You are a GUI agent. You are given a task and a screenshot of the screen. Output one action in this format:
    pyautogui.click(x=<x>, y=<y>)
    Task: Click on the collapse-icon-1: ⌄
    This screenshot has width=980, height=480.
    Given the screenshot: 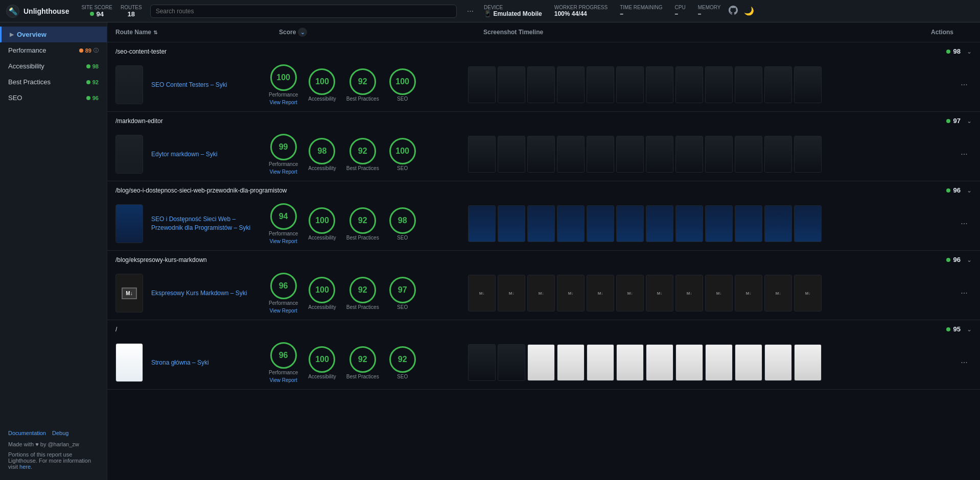 What is the action you would take?
    pyautogui.click(x=969, y=52)
    